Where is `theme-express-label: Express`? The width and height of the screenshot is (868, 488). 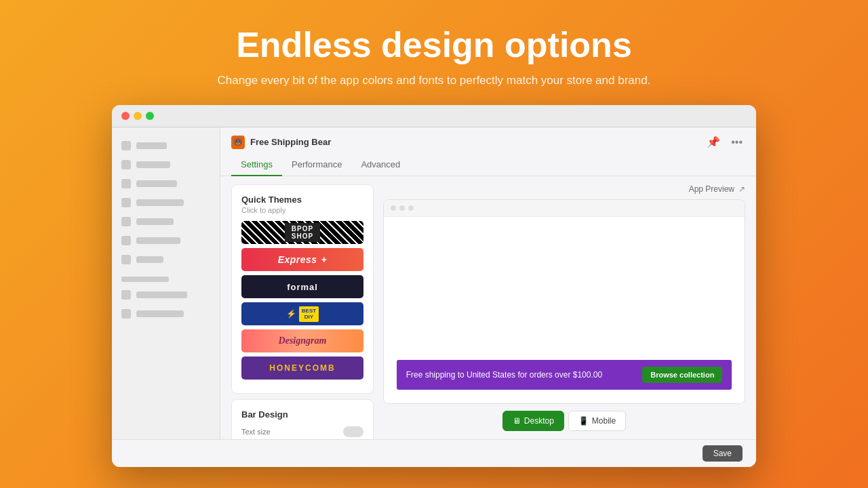
theme-express-label: Express is located at coordinates (298, 260).